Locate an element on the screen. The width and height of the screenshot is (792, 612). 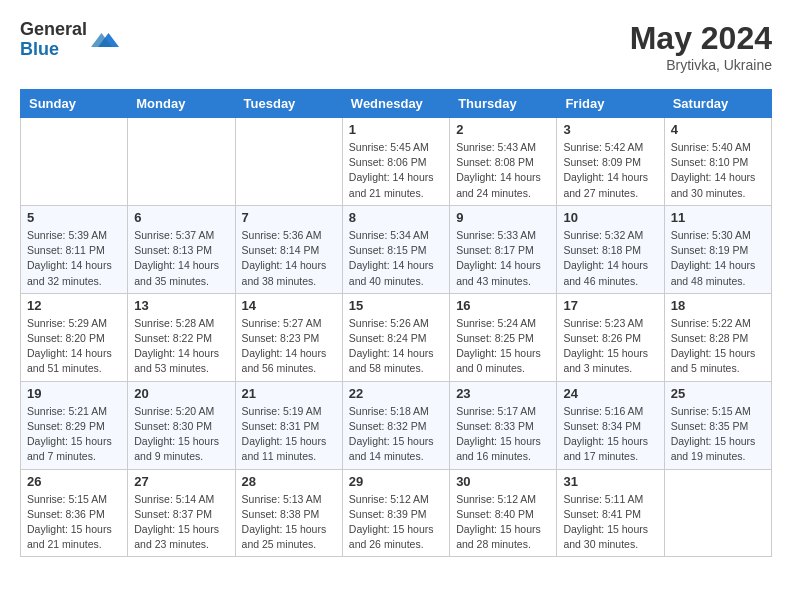
table-row: 7Sunrise: 5:36 AMSunset: 8:14 PMDaylight… is located at coordinates (288, 249).